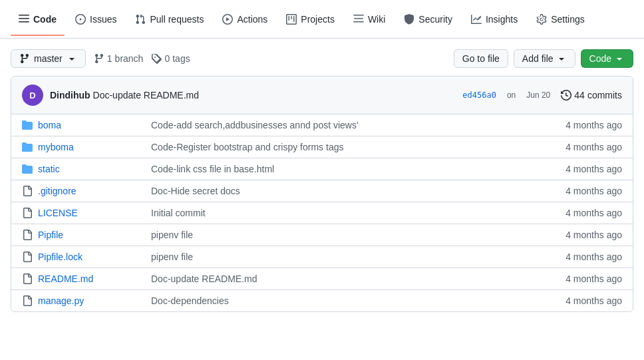 The width and height of the screenshot is (644, 360). Describe the element at coordinates (88, 235) in the screenshot. I see `file-name: Pipfile` at that location.